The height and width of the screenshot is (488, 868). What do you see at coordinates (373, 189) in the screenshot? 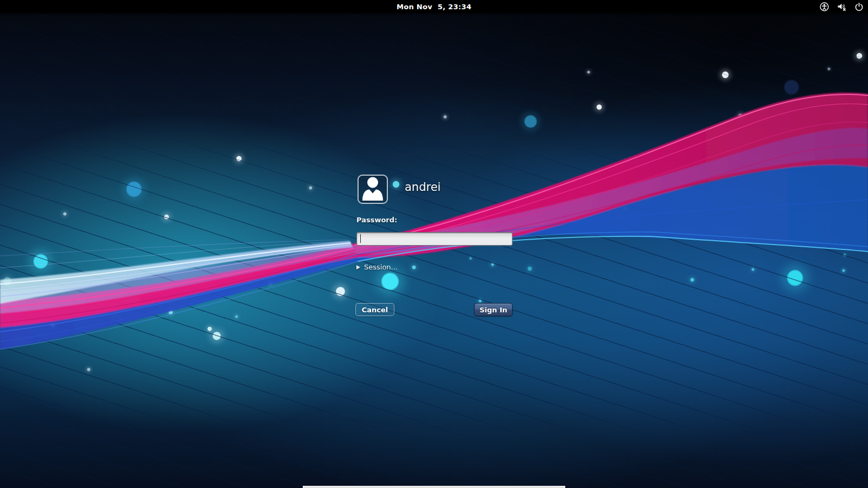
I see `person-icon` at bounding box center [373, 189].